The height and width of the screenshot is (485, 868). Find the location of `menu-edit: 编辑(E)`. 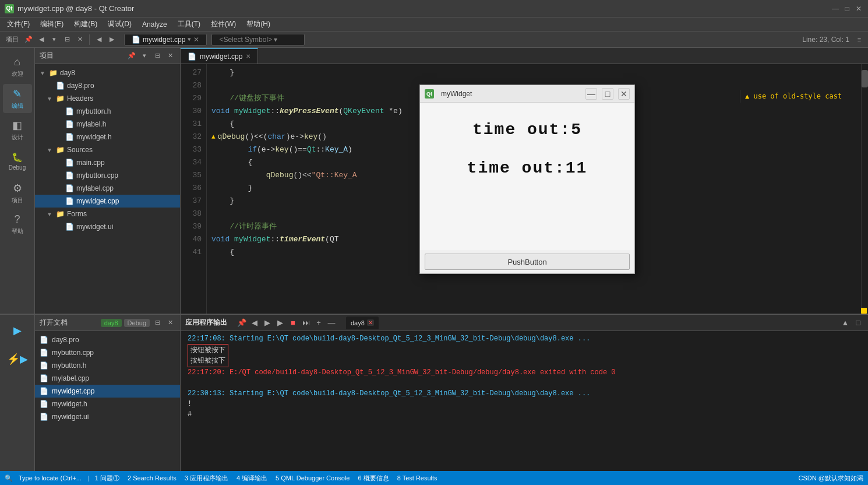

menu-edit: 编辑(E) is located at coordinates (52, 24).